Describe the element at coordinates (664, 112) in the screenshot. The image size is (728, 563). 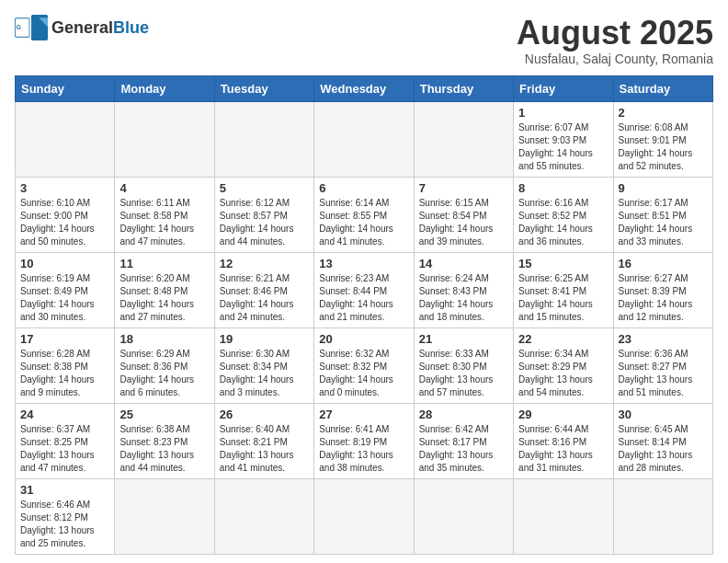
I see `day-number: 2` at that location.